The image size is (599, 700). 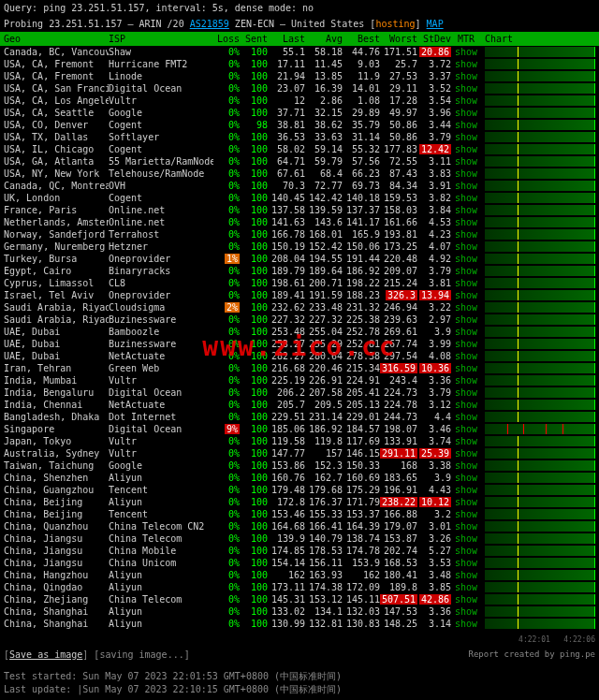 I want to click on cell-isp: China Telecom CN2, so click(x=161, y=526).